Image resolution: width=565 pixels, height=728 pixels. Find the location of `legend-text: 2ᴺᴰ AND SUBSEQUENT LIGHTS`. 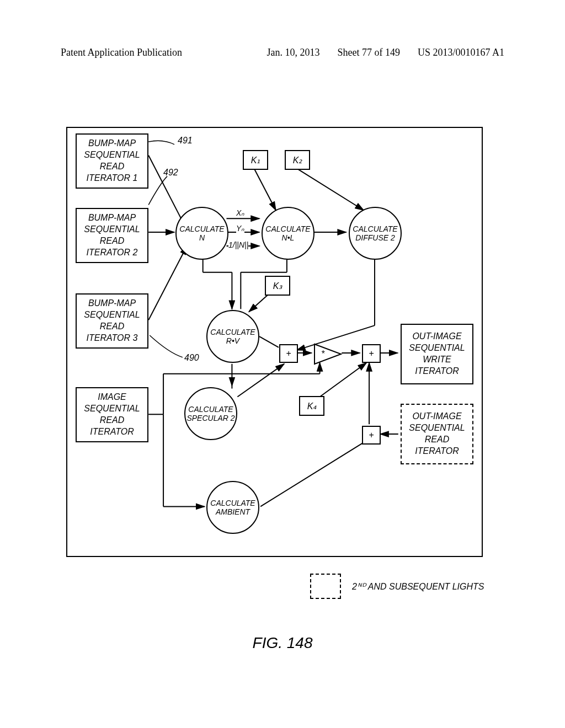

legend-text: 2ᴺᴰ AND SUBSEQUENT LIGHTS is located at coordinates (418, 587).